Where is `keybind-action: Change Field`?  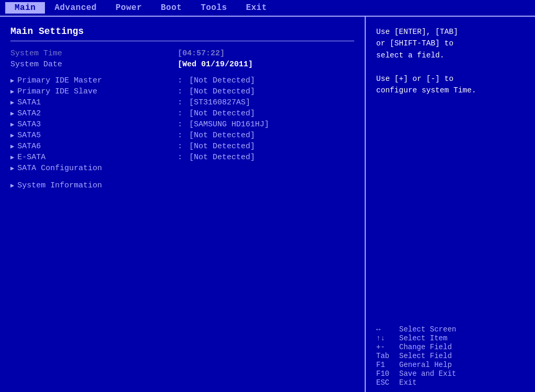
keybind-action: Change Field is located at coordinates (425, 347).